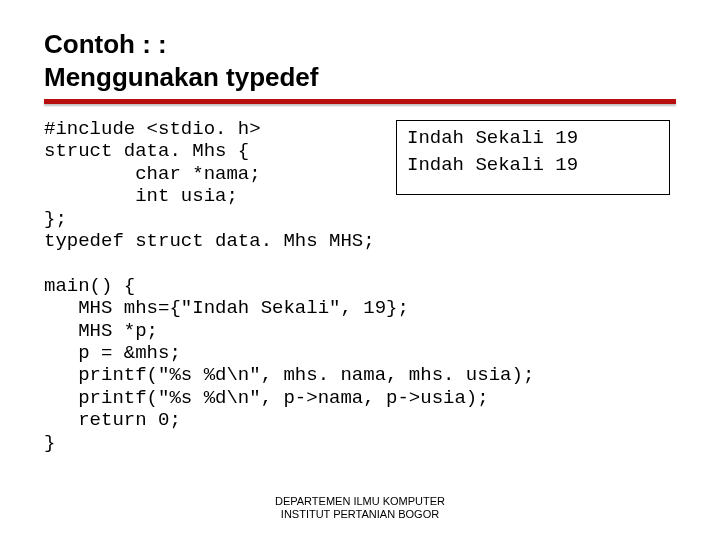 This screenshot has height=540, width=720. What do you see at coordinates (360, 501) in the screenshot?
I see `footer-line-1: DEPARTEMEN ILMU KOMPUTER` at bounding box center [360, 501].